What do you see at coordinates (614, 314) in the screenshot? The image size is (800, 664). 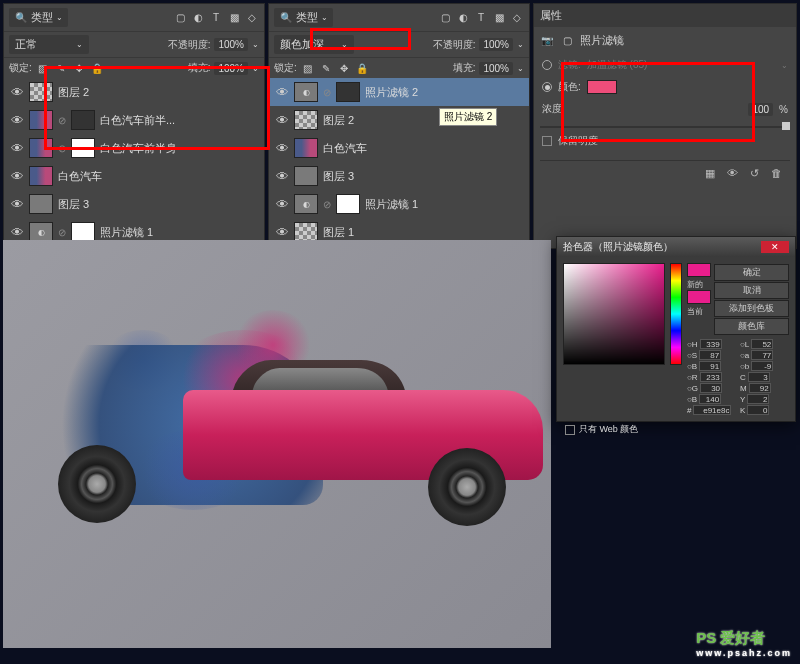 I see `color-field` at bounding box center [614, 314].